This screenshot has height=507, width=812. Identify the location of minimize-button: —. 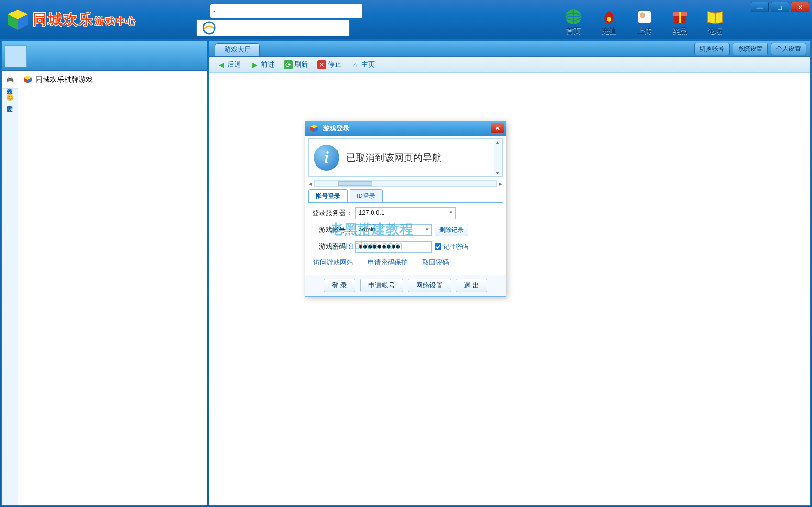
(760, 7).